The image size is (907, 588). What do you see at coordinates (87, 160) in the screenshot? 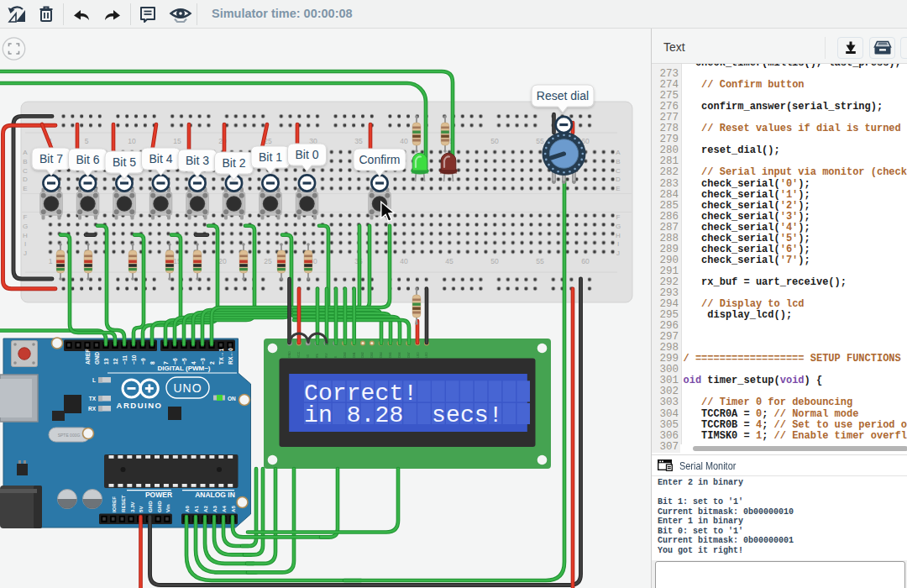
I see `svg-text: Bit 6` at bounding box center [87, 160].